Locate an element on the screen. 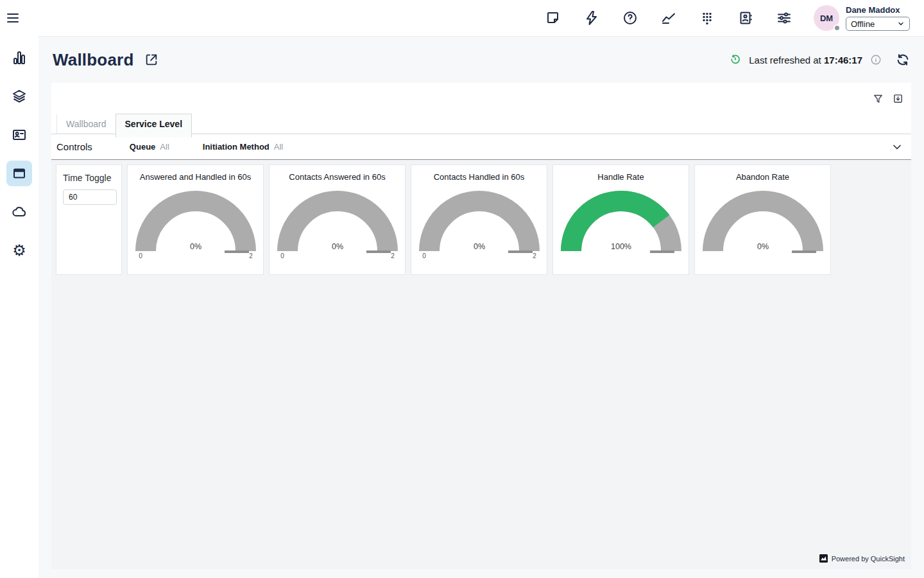 The image size is (924, 578). user-name: Dane Maddox is located at coordinates (878, 10).